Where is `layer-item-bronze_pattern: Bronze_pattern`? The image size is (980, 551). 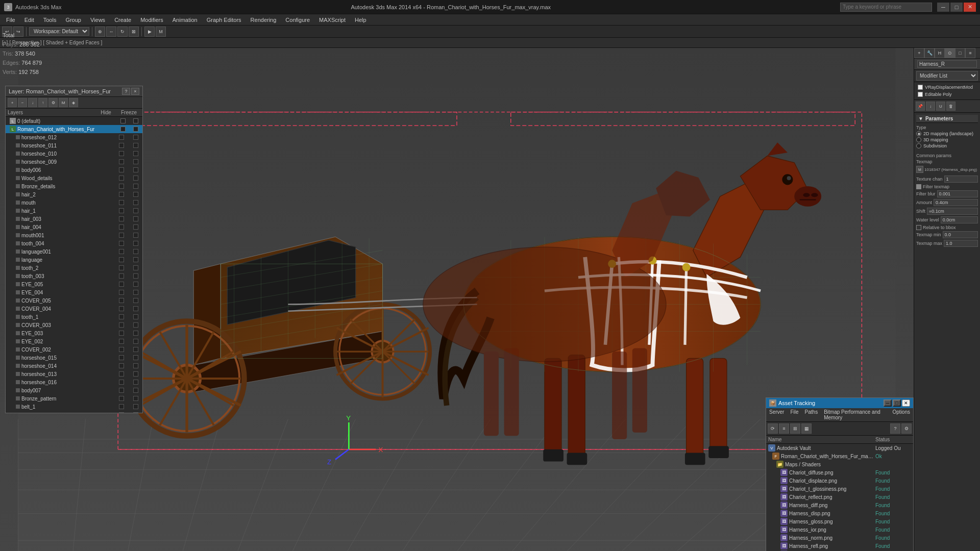 layer-item-bronze_pattern: Bronze_pattern is located at coordinates (74, 398).